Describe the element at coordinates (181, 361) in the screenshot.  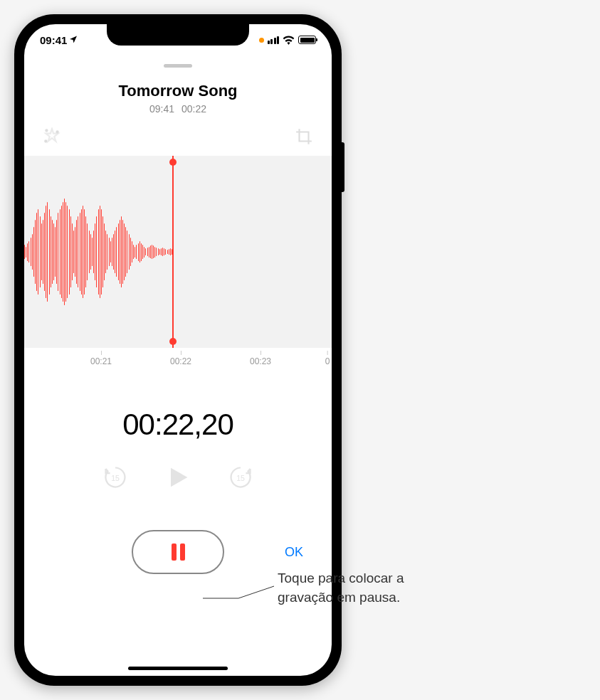
I see `timeline-tick: 00:22` at that location.